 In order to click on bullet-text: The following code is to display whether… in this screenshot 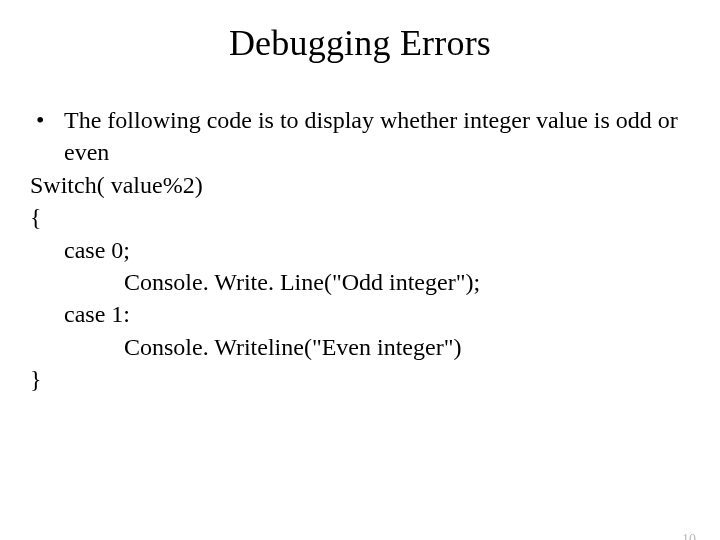, I will do `click(377, 136)`.